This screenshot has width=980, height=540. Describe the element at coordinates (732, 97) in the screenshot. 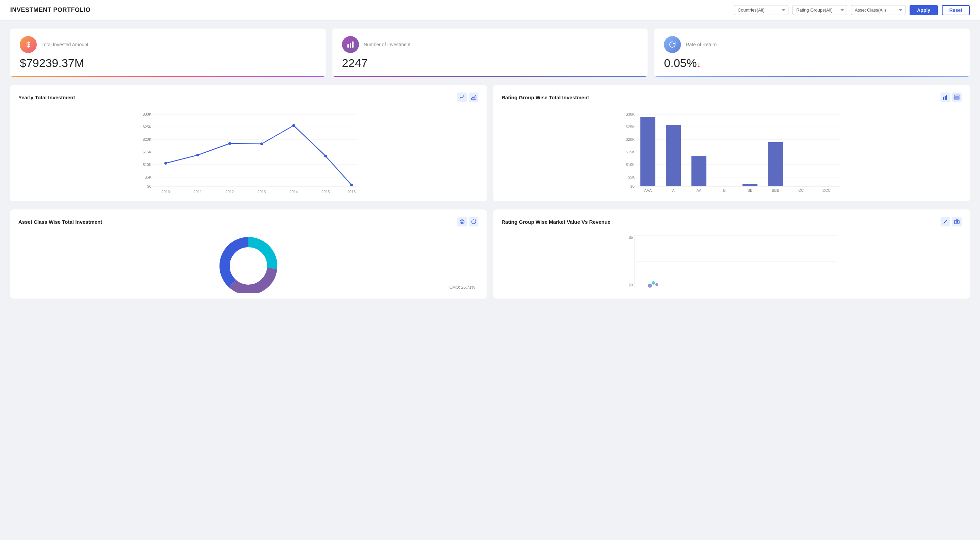

I see `rating-chart-header: Rating Group Wise Total Investment` at that location.